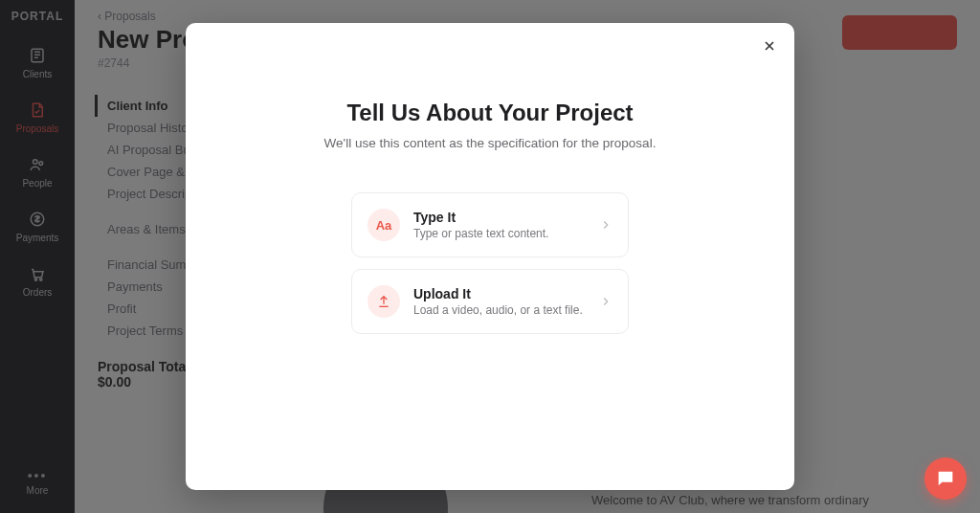  Describe the element at coordinates (769, 46) in the screenshot. I see `close-button` at that location.